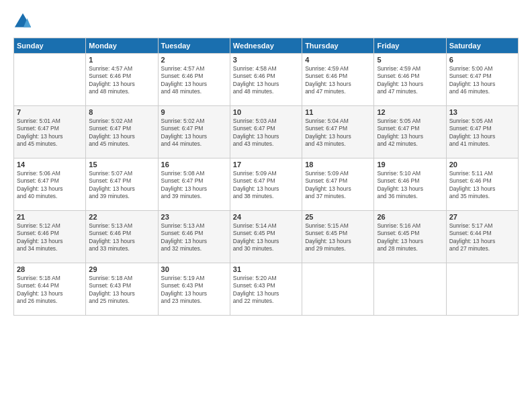  Describe the element at coordinates (410, 165) in the screenshot. I see `day-number: 19` at that location.